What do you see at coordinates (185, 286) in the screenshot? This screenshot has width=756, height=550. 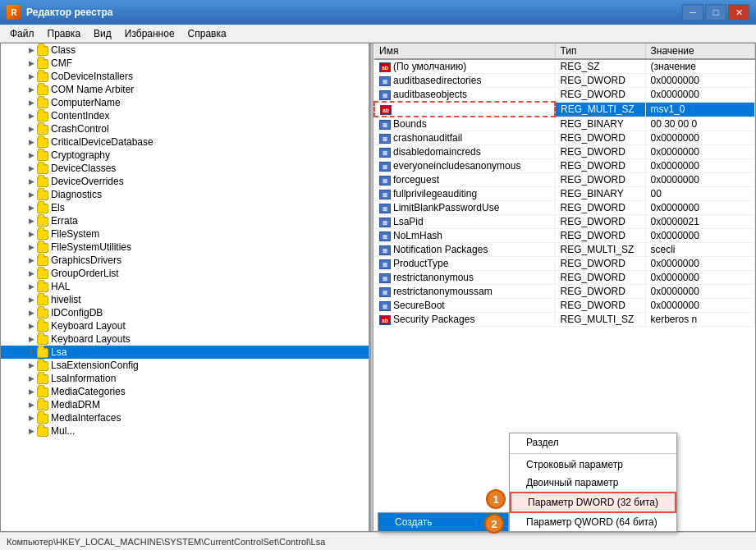 I see `tree-item-hal: ▶HAL` at bounding box center [185, 286].